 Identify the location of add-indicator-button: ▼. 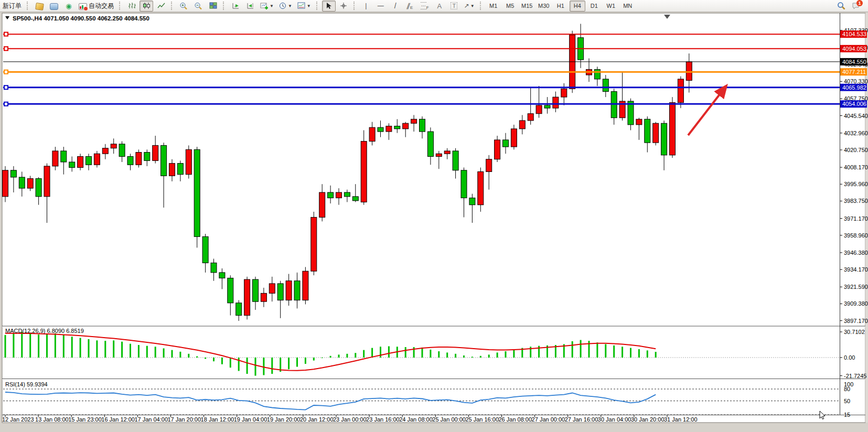
(267, 6).